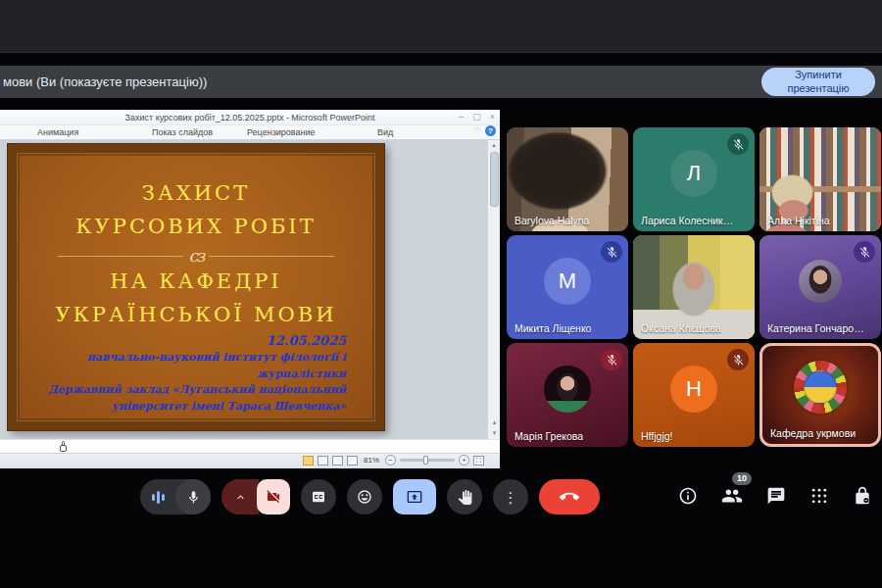 The width and height of the screenshot is (882, 588). Describe the element at coordinates (353, 461) in the screenshot. I see `slideshow-view-icon` at that location.